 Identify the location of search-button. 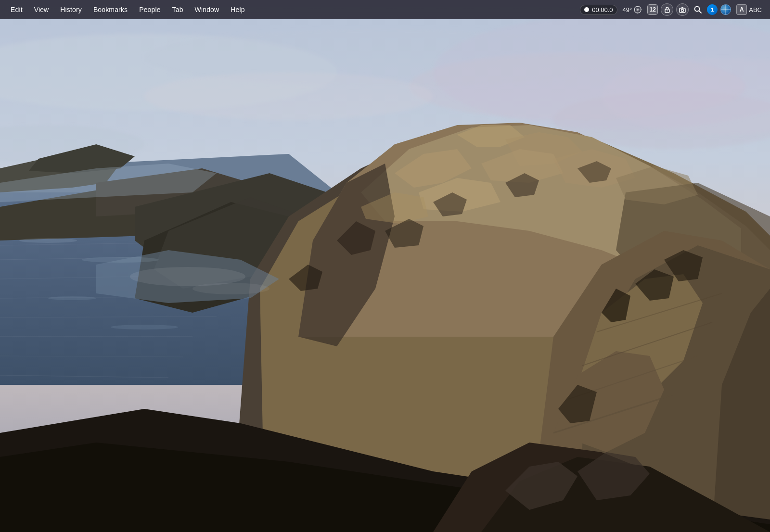
(698, 10).